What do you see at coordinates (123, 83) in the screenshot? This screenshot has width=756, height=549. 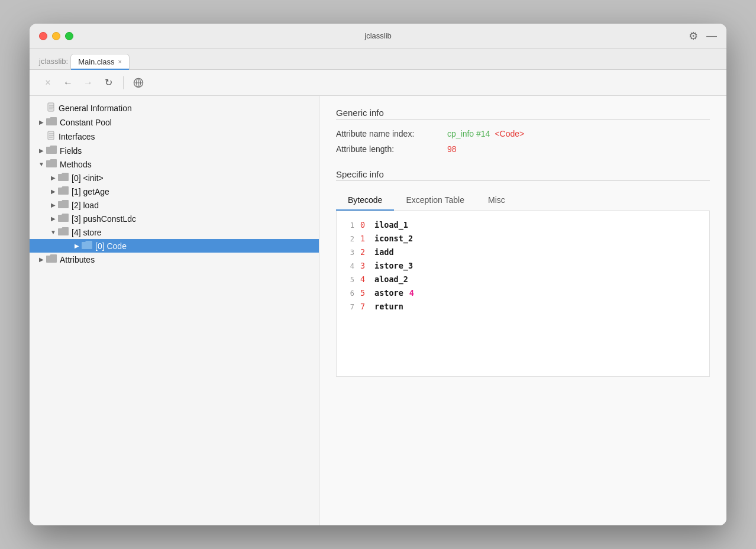 I see `toolbar-separator` at bounding box center [123, 83].